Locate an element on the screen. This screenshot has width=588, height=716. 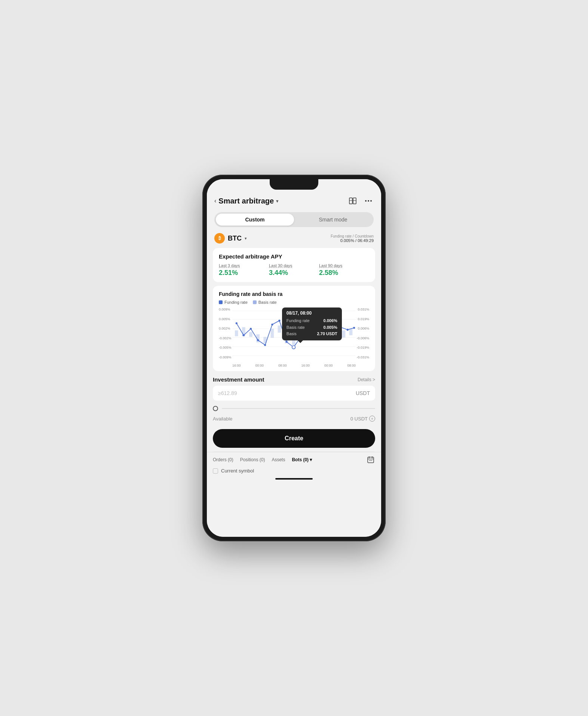
investment-header: Investment amount Details > is located at coordinates (294, 379).